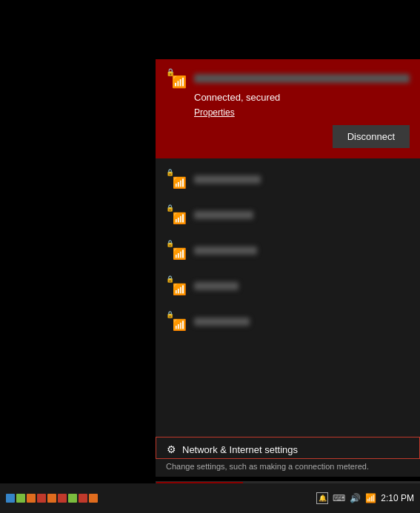  Describe the element at coordinates (397, 498) in the screenshot. I see `taskbar-time: 2:10 PM` at that location.